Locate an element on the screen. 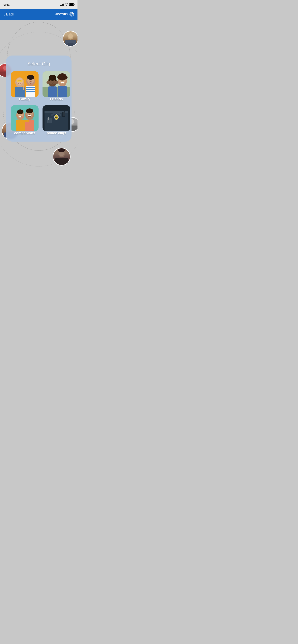  background-area: Select Cliq is located at coordinates (39, 95).